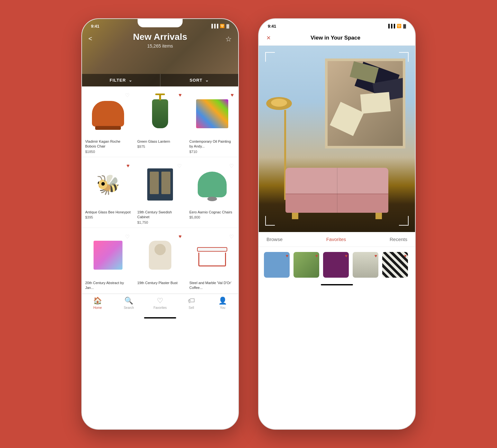 This screenshot has width=497, height=448. I want to click on product-name-6: Eero Aarnio Cognac Chairs, so click(212, 212).